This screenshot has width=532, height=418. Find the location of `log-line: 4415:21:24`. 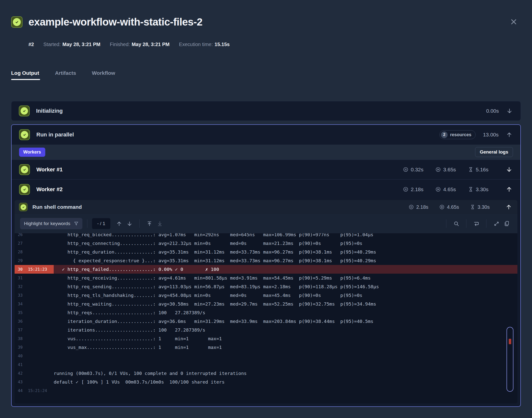

log-line: 4415:21:24 is located at coordinates (266, 391).